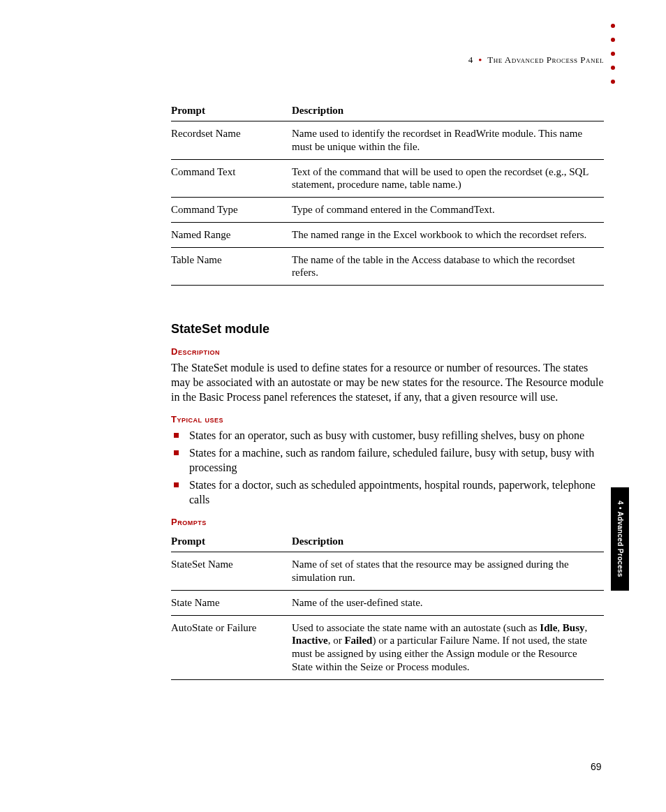 This screenshot has height=812, width=666. Describe the element at coordinates (232, 647) in the screenshot. I see `prompt-cell: AutoState or Failure` at that location.